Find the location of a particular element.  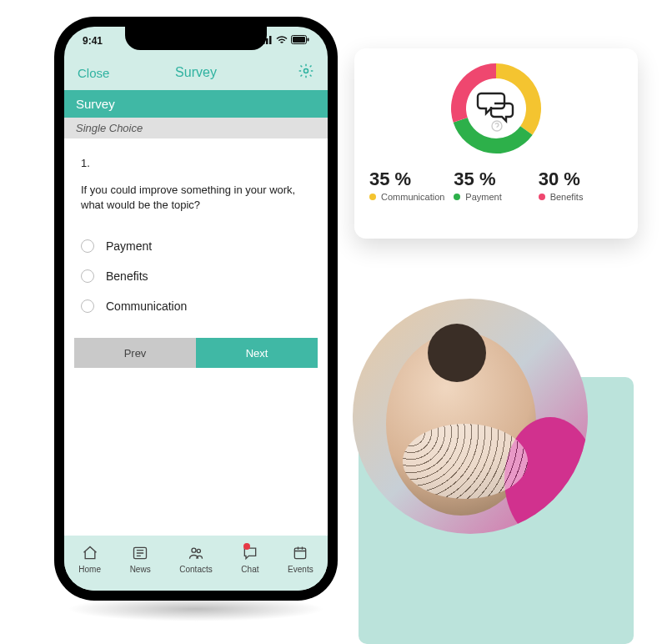

contacts-icon is located at coordinates (196, 554).